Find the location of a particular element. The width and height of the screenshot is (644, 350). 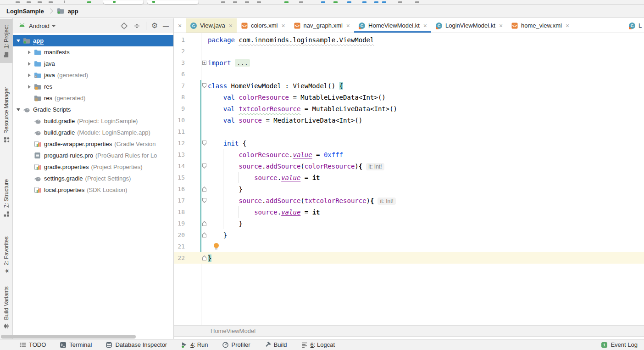

line-number: 12 is located at coordinates (187, 143).